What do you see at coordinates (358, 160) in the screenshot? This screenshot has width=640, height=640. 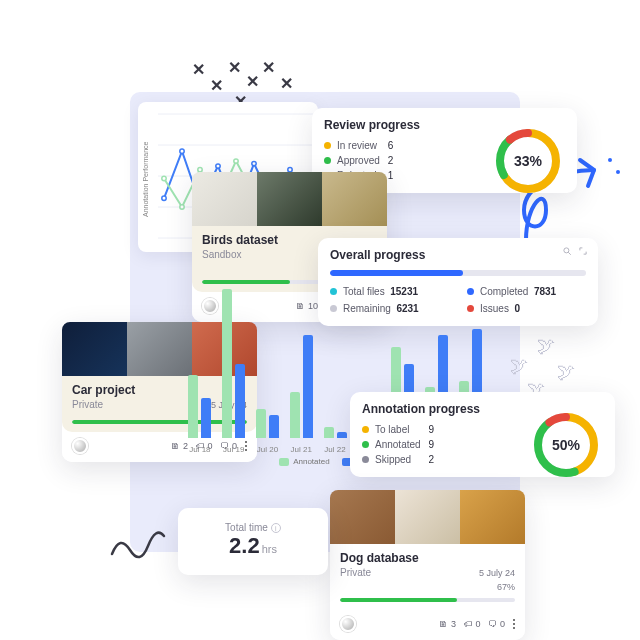 I see `review-row-label: Approved` at bounding box center [358, 160].